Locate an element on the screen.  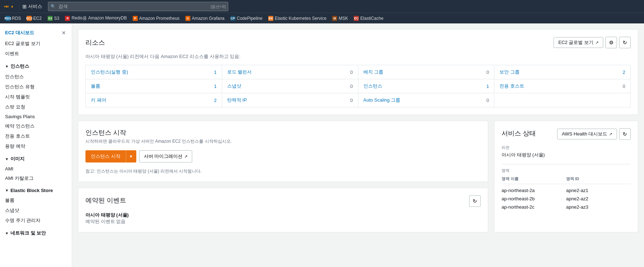
search-bar-container: 🔍 [옵션+S] is located at coordinates (138, 6).